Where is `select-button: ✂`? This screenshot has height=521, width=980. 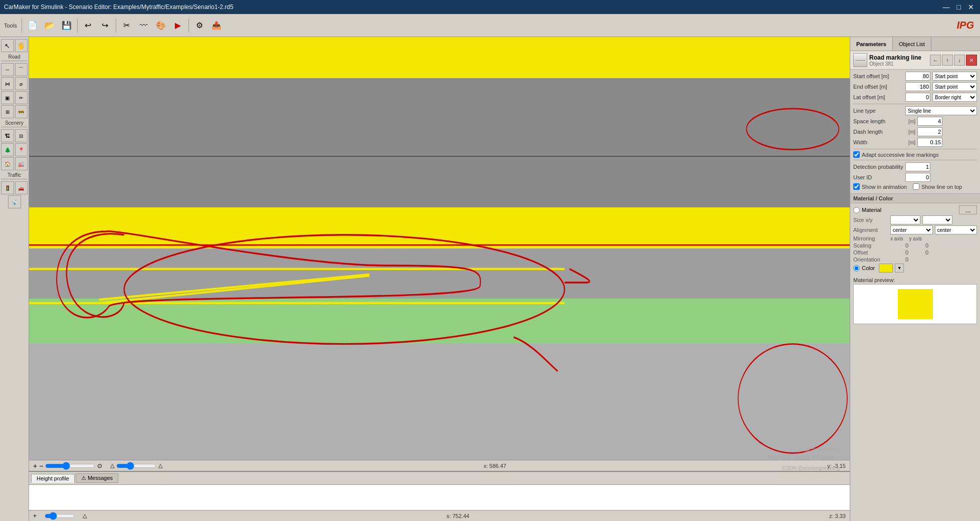 select-button: ✂ is located at coordinates (127, 26).